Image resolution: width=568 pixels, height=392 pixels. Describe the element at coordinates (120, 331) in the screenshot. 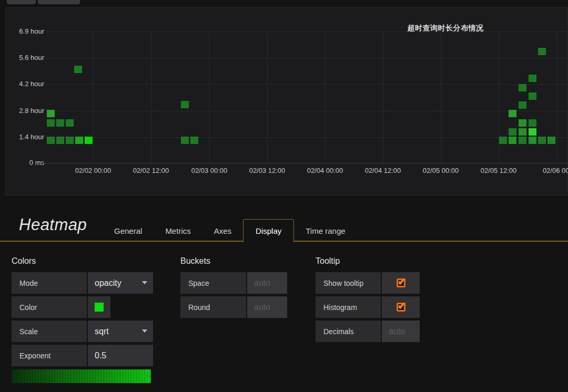

I see `scale-select: sqrt` at that location.